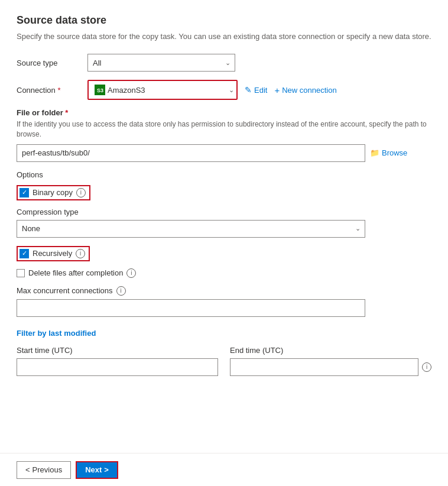 The width and height of the screenshot is (448, 486). What do you see at coordinates (224, 37) in the screenshot?
I see `page-description: Specify the source data store for the co…` at bounding box center [224, 37].